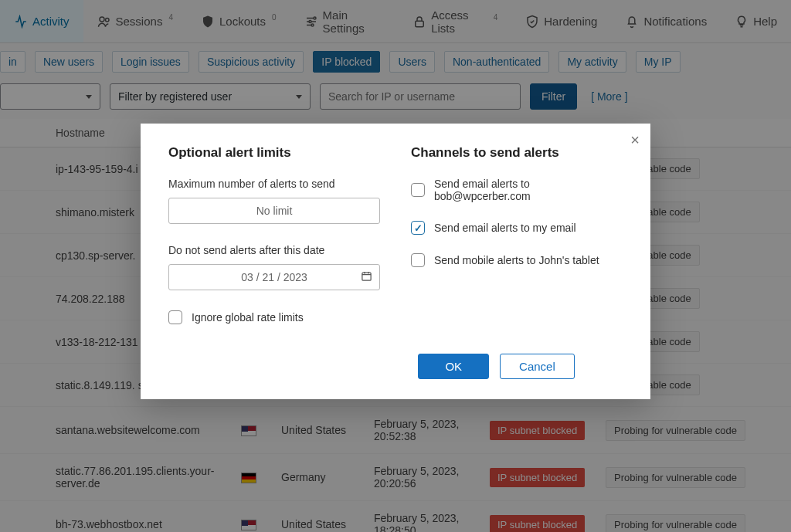  Describe the element at coordinates (517, 260) in the screenshot. I see `channel-label: Send mobile alerts to John's tablet` at that location.